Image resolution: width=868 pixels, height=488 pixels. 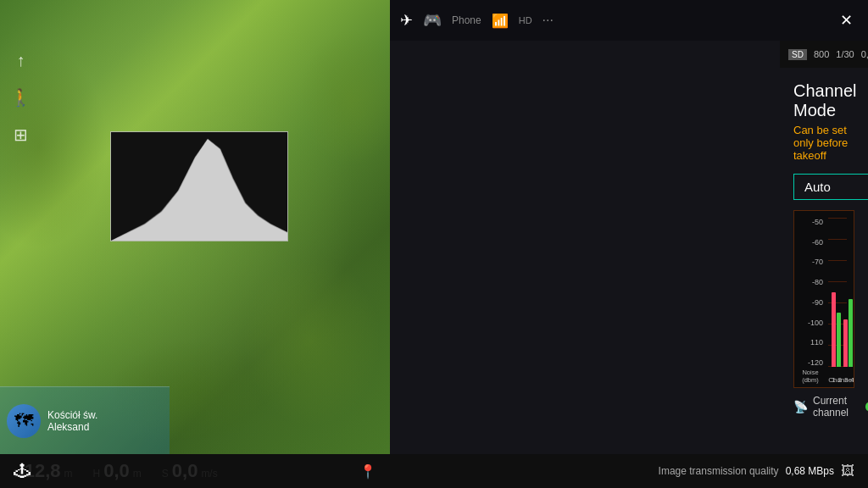 What do you see at coordinates (837, 292) in the screenshot?
I see `bars-area: 📡` at bounding box center [837, 292].